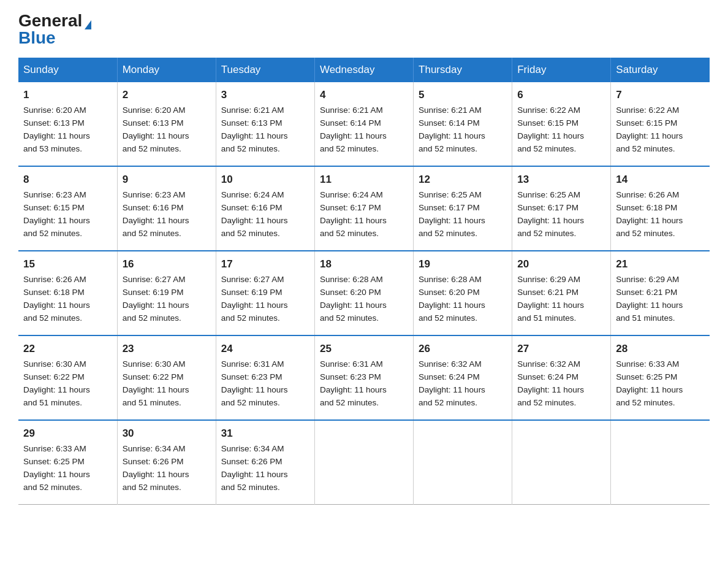 The width and height of the screenshot is (728, 563). What do you see at coordinates (265, 124) in the screenshot?
I see `calendar-cell: 3 Sunrise: 6:21 AMSunset: 6:13 PMDayligh…` at bounding box center [265, 124].